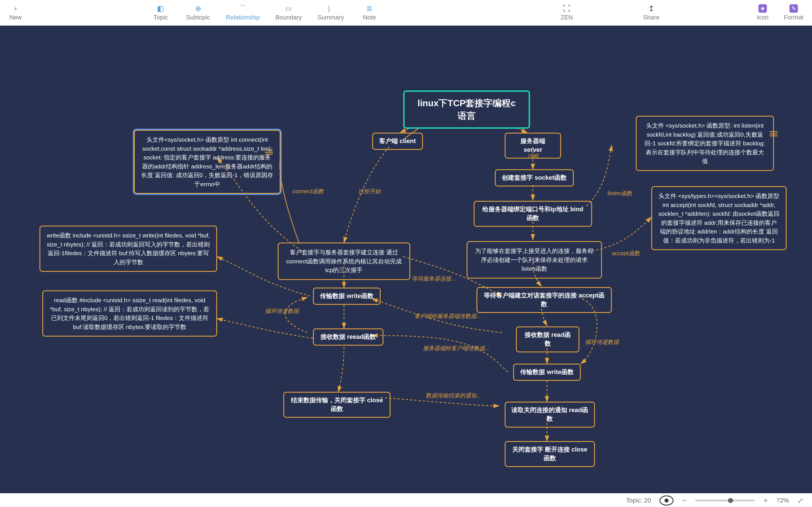 This screenshot has height=507, width=812. What do you see at coordinates (801, 501) in the screenshot?
I see `fullscreen-icon: ⤢` at bounding box center [801, 501].